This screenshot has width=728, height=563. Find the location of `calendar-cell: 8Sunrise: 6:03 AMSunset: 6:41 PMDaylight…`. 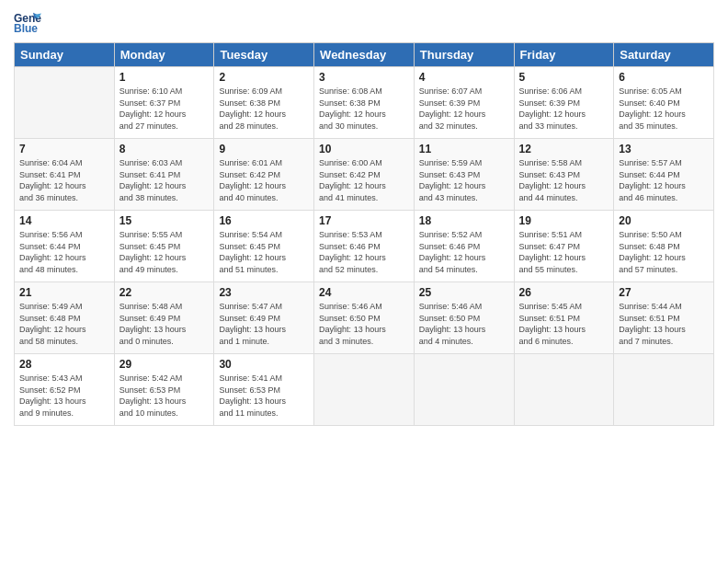

calendar-cell: 8Sunrise: 6:03 AMSunset: 6:41 PMDaylight… is located at coordinates (164, 175).